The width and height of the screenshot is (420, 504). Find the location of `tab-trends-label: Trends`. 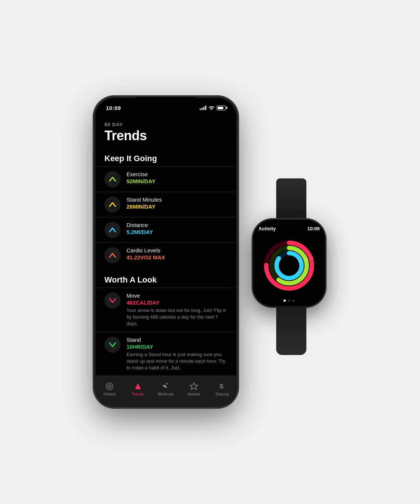

tab-trends-label: Trends is located at coordinates (138, 394).